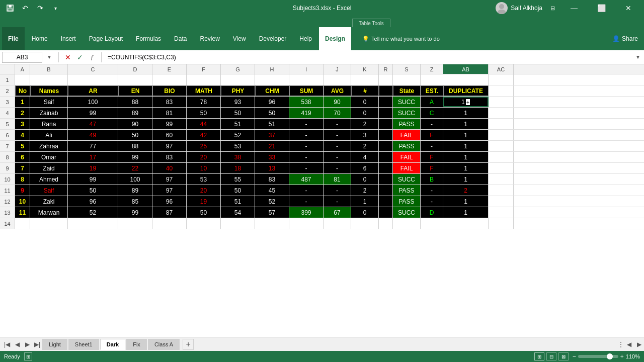 The width and height of the screenshot is (644, 362). What do you see at coordinates (306, 69) in the screenshot?
I see `col-header-I: I` at bounding box center [306, 69].